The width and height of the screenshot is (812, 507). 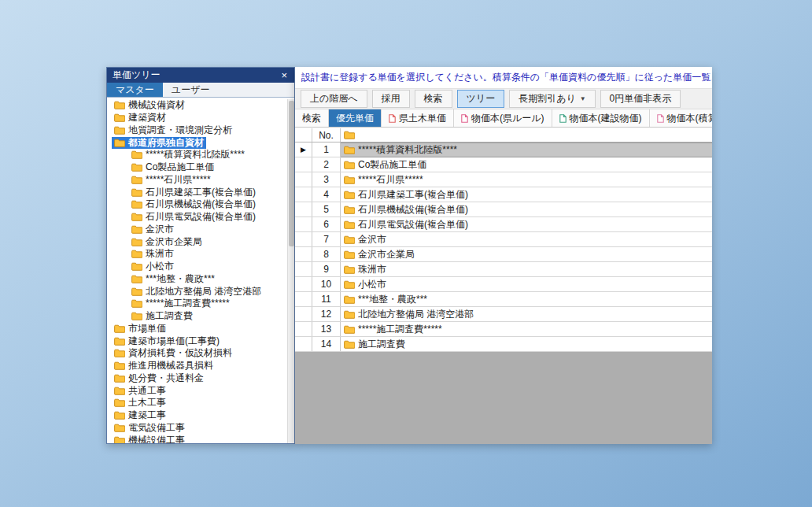 What do you see at coordinates (418, 118) in the screenshot?
I see `filter-tab: 県土木単価` at bounding box center [418, 118].